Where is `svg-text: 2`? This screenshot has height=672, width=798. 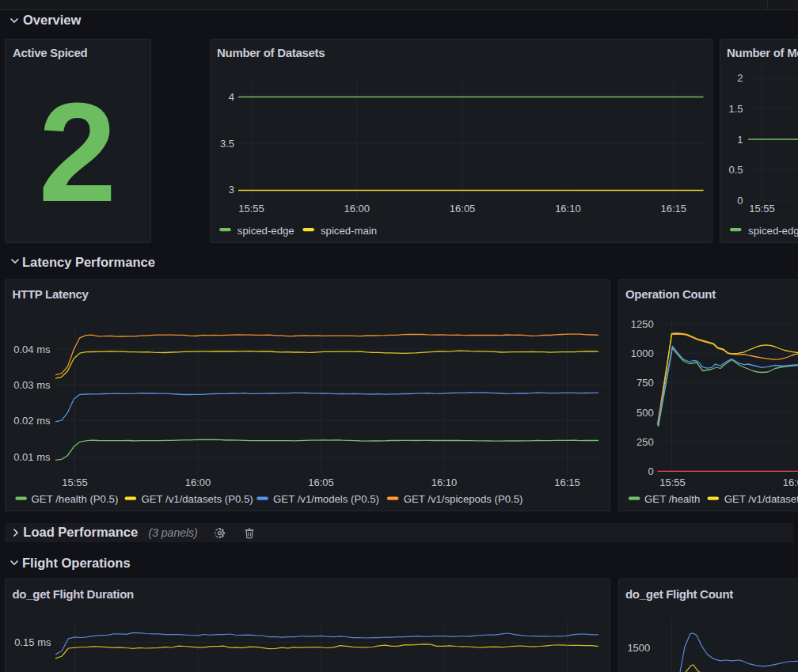
svg-text: 2 is located at coordinates (739, 78).